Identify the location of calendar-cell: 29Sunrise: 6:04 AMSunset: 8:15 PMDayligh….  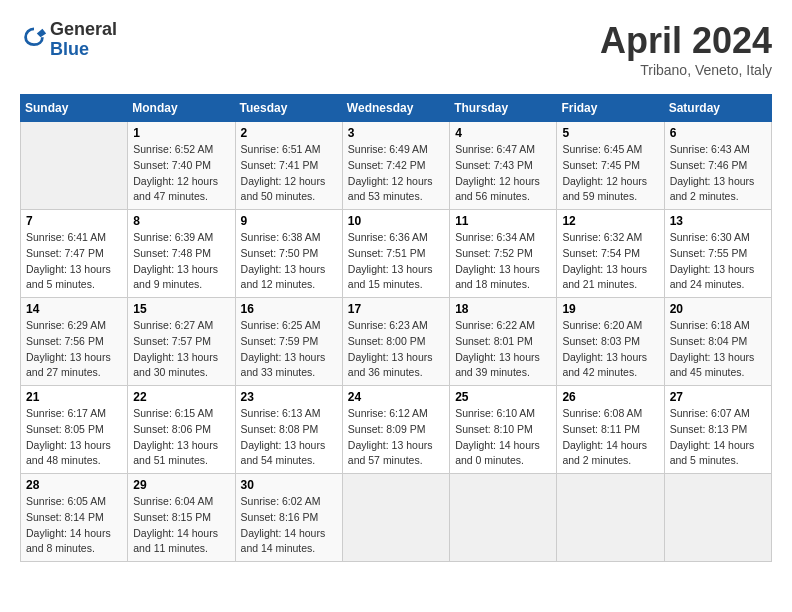
(182, 518).